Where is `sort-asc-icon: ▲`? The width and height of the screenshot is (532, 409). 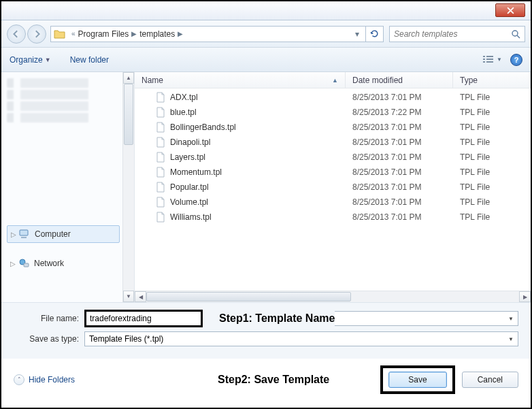
sort-asc-icon: ▲ is located at coordinates (335, 80).